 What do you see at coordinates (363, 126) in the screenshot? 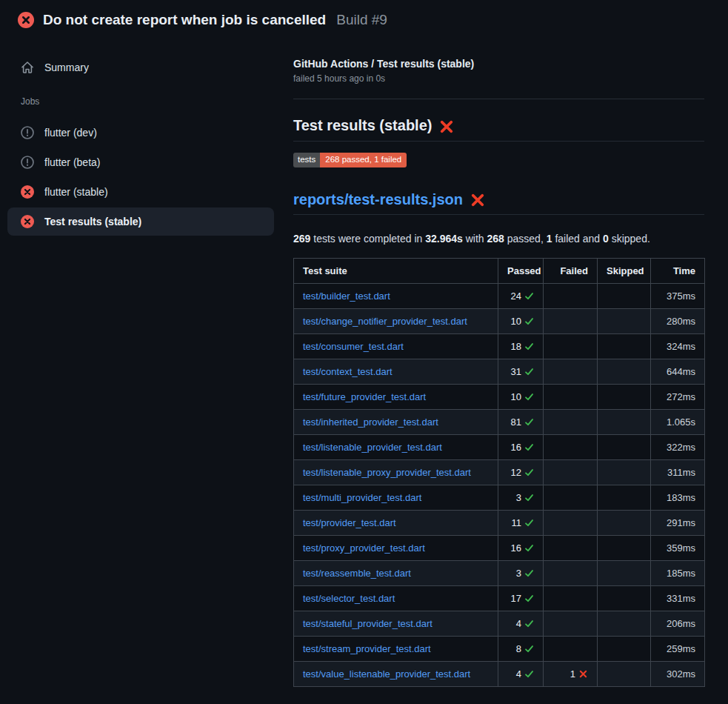
I see `check-result-title: Test results (stable)` at bounding box center [363, 126].